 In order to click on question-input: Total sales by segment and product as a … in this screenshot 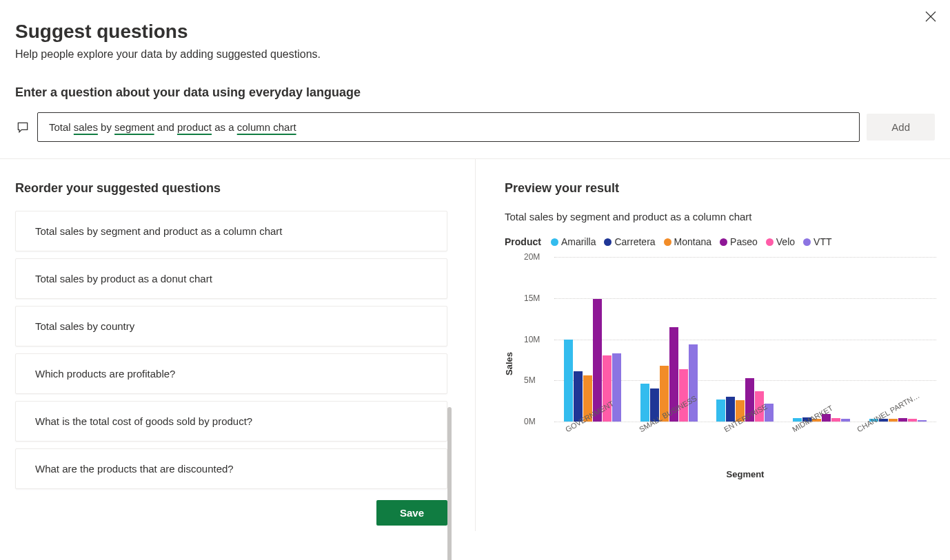, I will do `click(448, 127)`.